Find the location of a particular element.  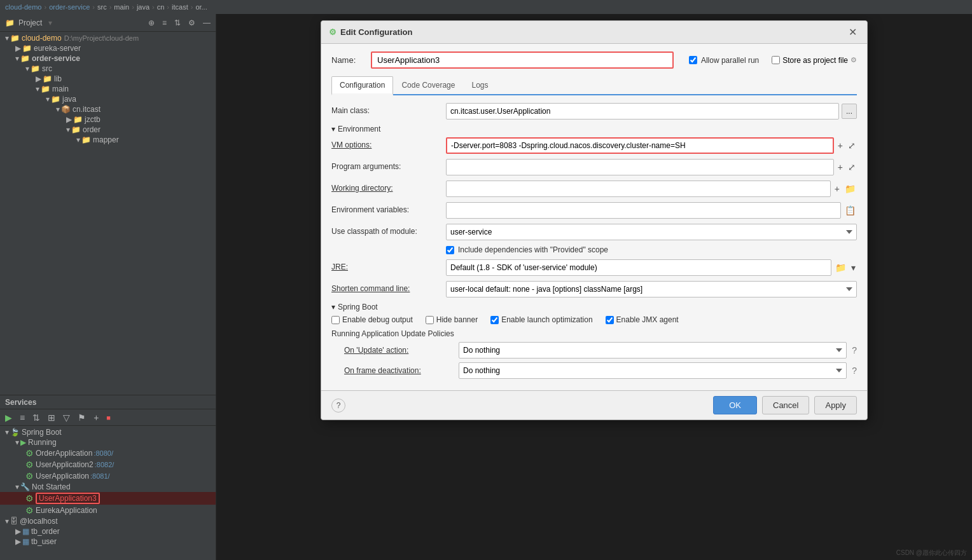

breadcrumb-item: java is located at coordinates (143, 7).